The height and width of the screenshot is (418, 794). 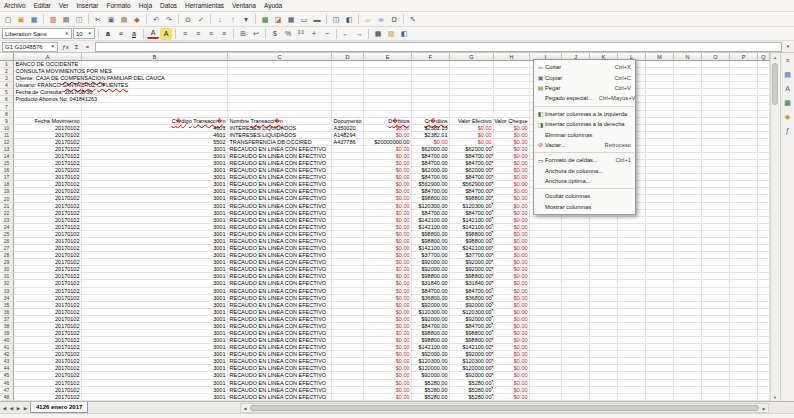 I want to click on cell-H13: $0.00, so click(x=512, y=150).